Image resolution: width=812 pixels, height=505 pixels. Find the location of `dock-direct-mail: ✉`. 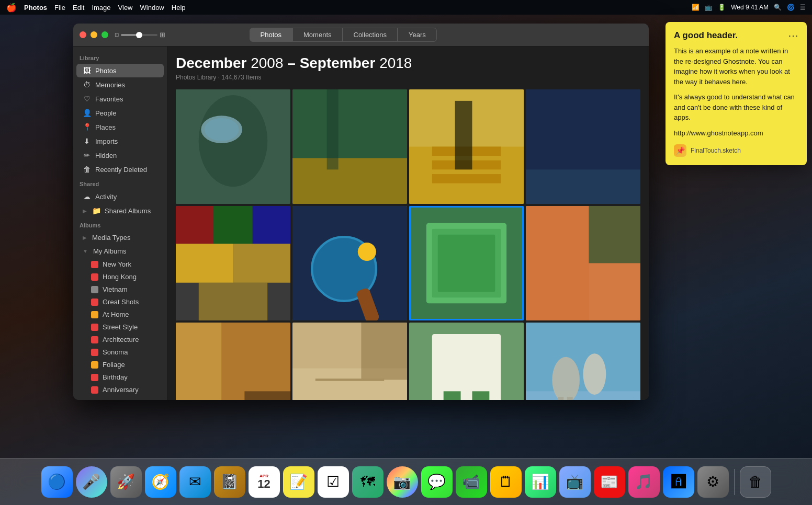

dock-direct-mail: ✉ is located at coordinates (195, 482).